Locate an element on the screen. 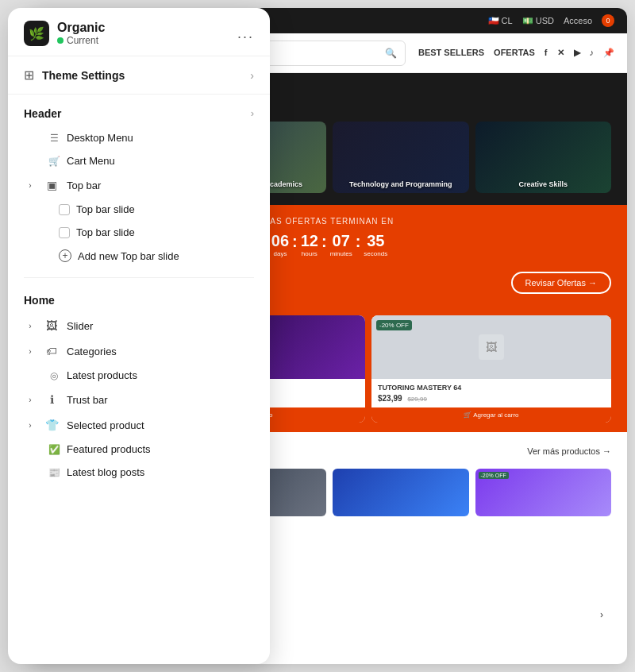  latest-products-icon: ◎ is located at coordinates (54, 376).